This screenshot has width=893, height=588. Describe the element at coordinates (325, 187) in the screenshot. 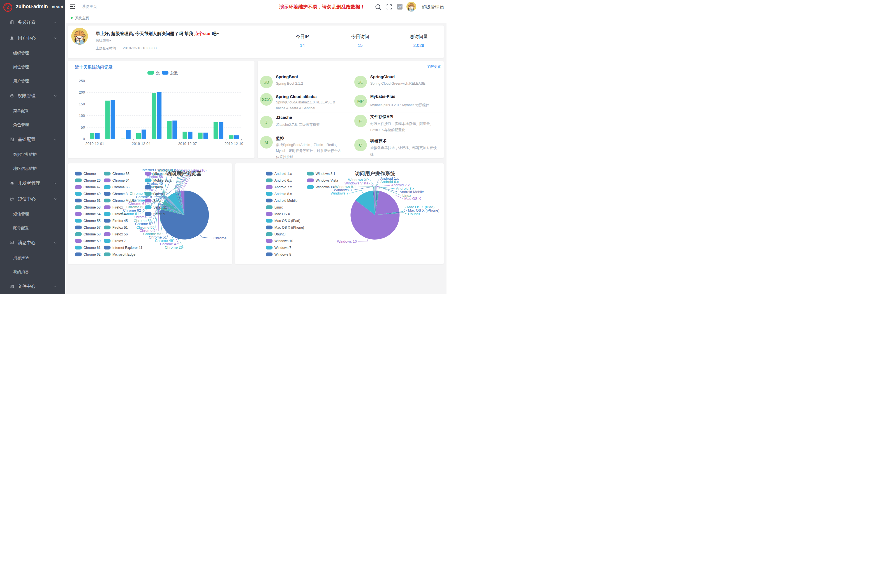

I see `svg-text: Windows XP` at that location.